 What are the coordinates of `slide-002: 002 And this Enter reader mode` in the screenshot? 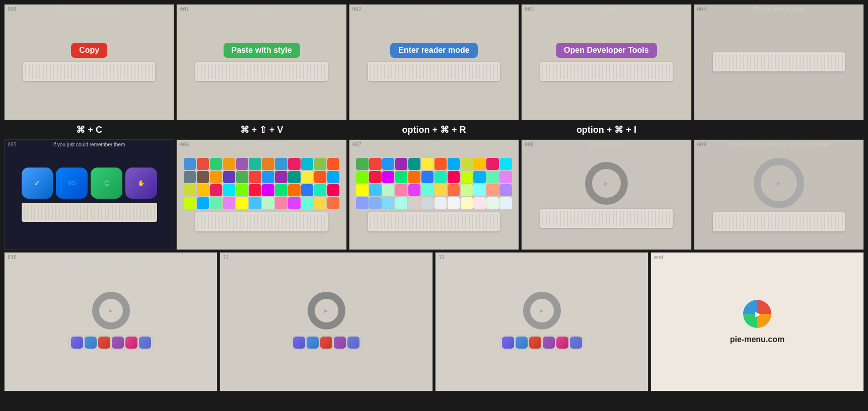 It's located at (434, 62).